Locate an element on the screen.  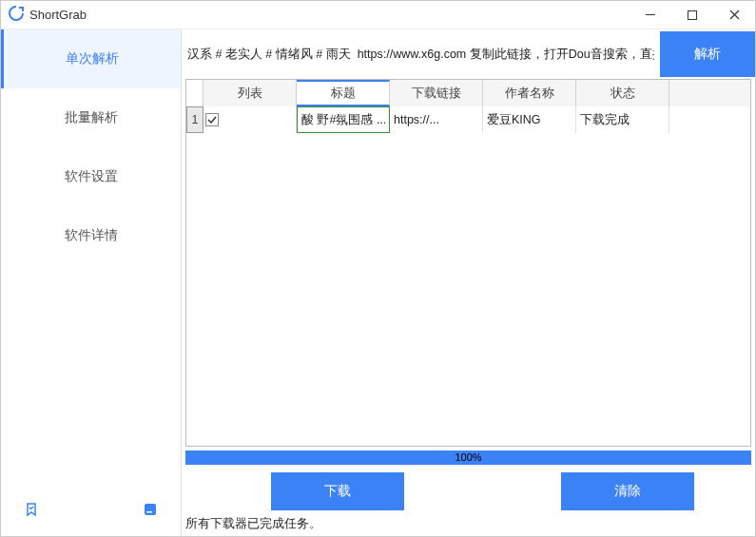
column-author: 作者名称 is located at coordinates (530, 93).